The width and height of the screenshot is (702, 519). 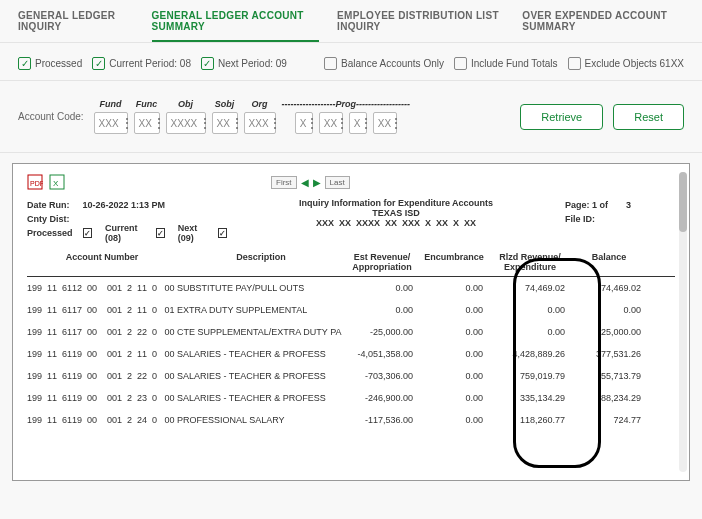 What do you see at coordinates (111, 123) in the screenshot?
I see `fund-input: XXX` at bounding box center [111, 123].